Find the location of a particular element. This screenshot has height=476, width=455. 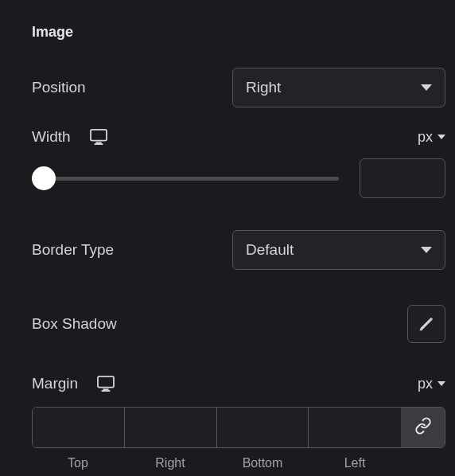

pencil-icon is located at coordinates (426, 324).